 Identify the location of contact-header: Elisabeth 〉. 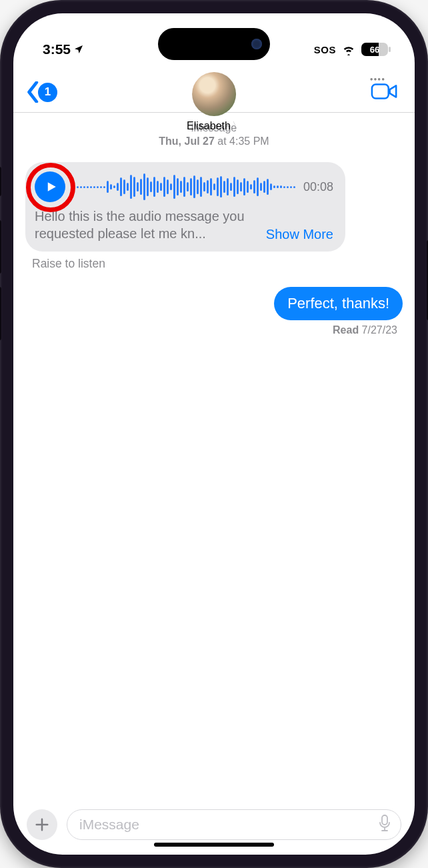
(214, 102).